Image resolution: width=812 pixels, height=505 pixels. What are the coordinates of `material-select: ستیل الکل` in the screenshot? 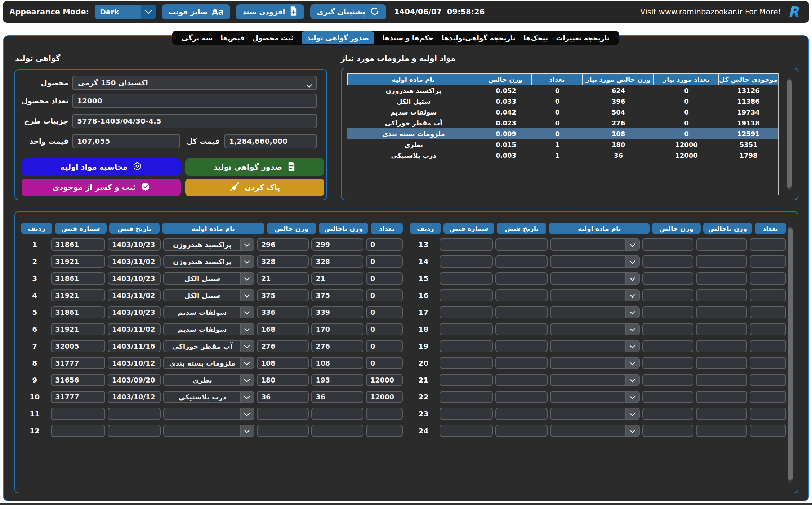 It's located at (209, 278).